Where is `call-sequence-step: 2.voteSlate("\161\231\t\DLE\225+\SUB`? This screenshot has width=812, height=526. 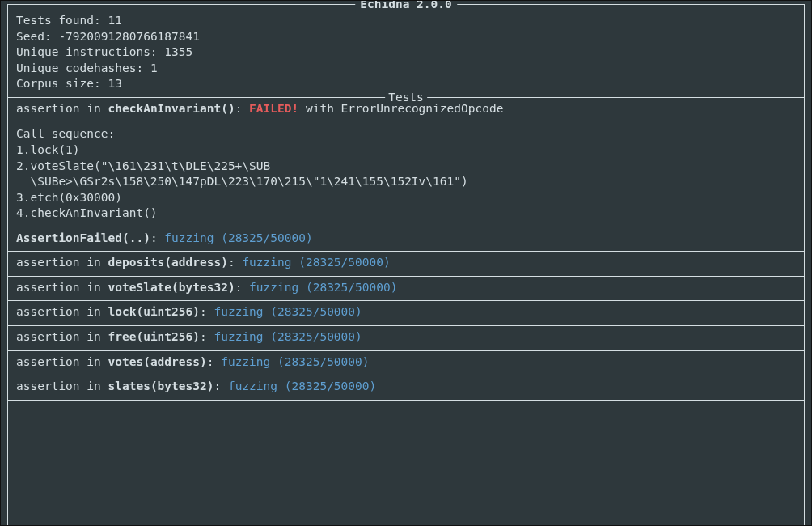
call-sequence-step: 2.voteSlate("\161\231\t\DLE\225+\SUB is located at coordinates (406, 167).